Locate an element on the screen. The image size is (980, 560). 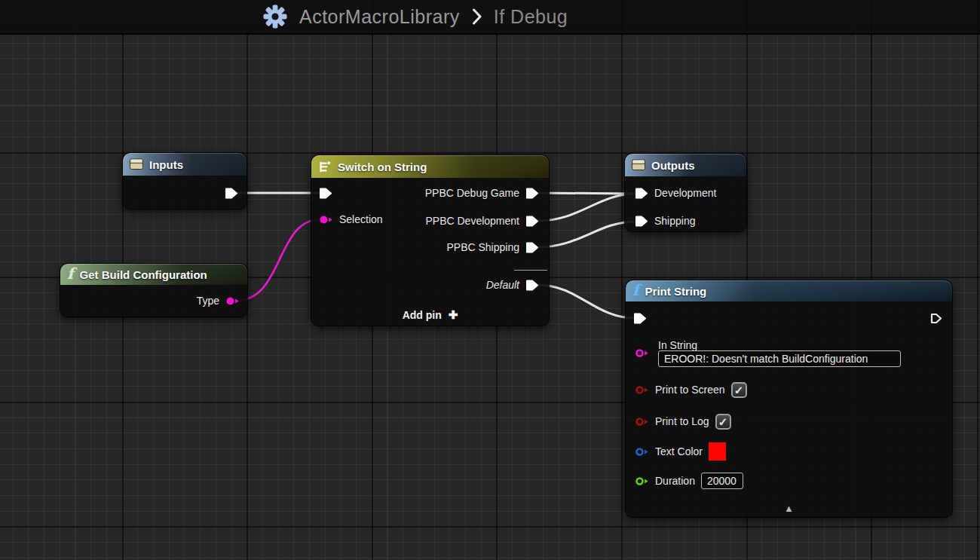
switch-case-shipping-row: PPBC Shipping is located at coordinates (493, 247).